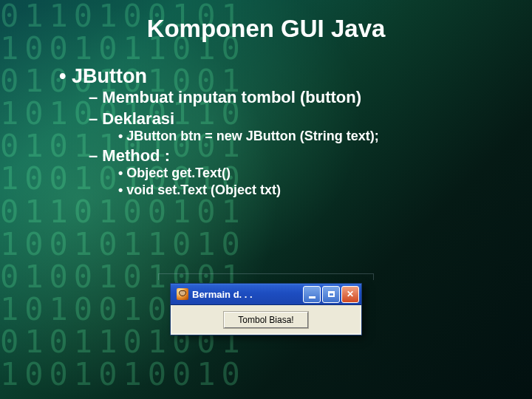 This screenshot has height=399, width=532. What do you see at coordinates (266, 294) in the screenshot?
I see `titlebar: Bermain d. . . ✕` at bounding box center [266, 294].